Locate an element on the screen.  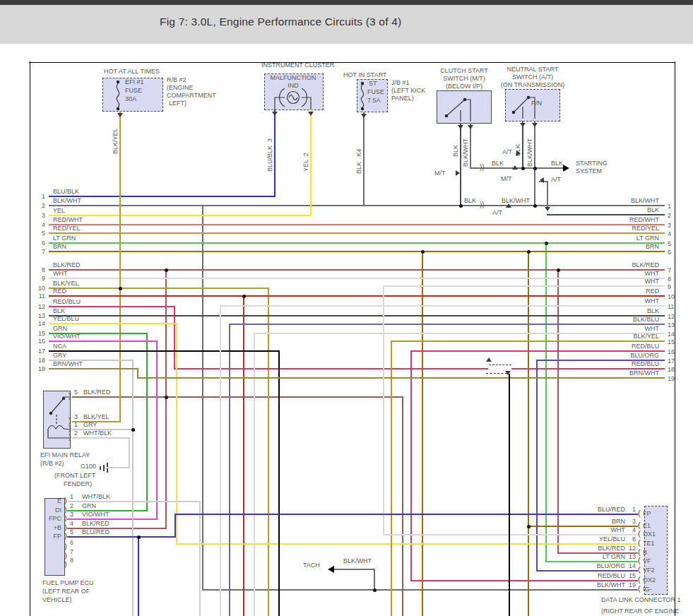
right-row-wire-label: BLK/BLU is located at coordinates (646, 319).